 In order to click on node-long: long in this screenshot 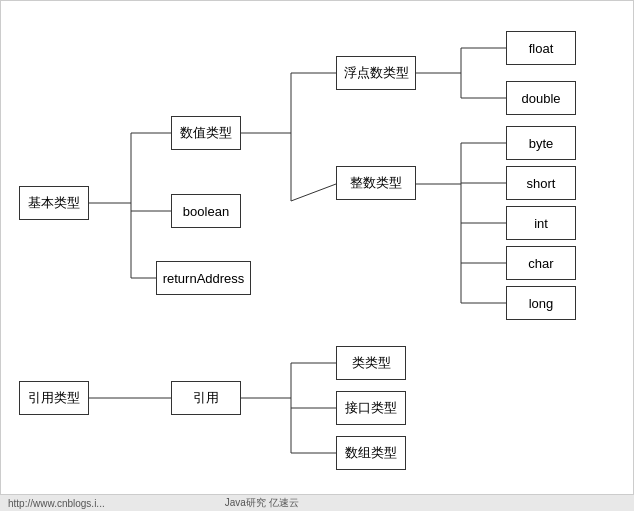, I will do `click(541, 303)`.